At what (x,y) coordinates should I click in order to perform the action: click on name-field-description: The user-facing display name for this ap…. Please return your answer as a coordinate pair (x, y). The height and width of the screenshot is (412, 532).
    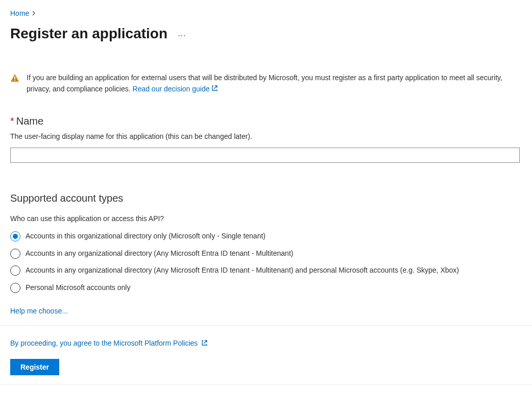
    Looking at the image, I should click on (266, 136).